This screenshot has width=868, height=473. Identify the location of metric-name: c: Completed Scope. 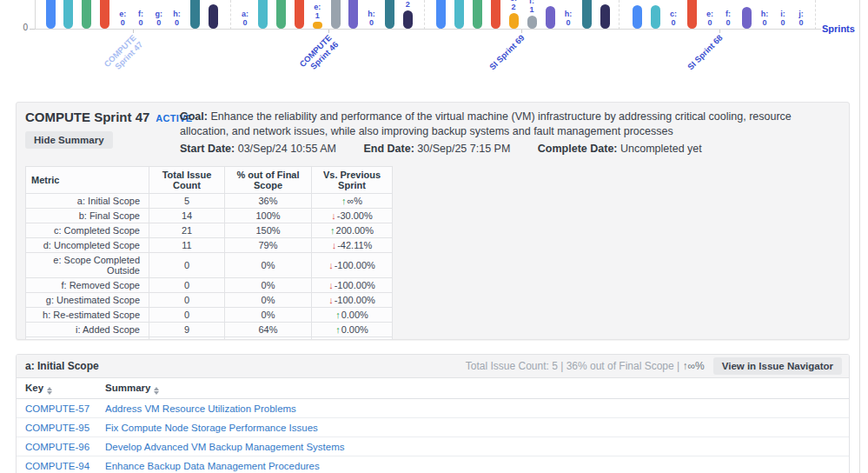
(88, 231).